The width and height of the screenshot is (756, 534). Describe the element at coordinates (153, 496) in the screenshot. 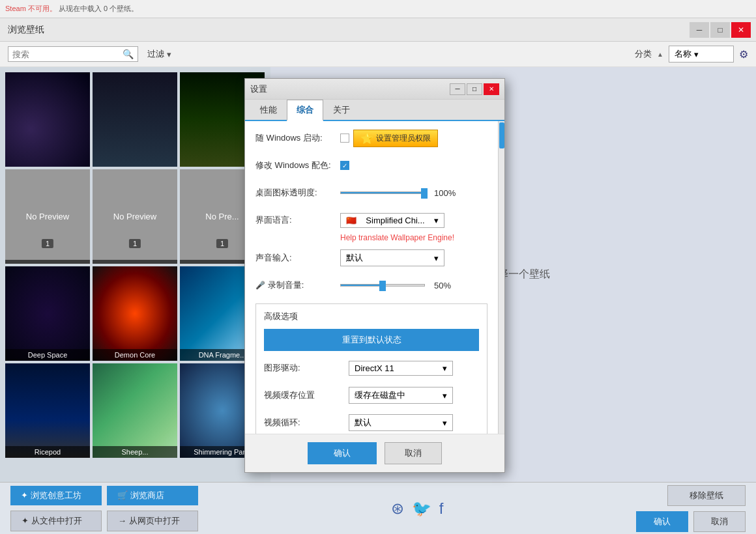

I see `browse-shop-button: 🛒 浏览商店` at that location.